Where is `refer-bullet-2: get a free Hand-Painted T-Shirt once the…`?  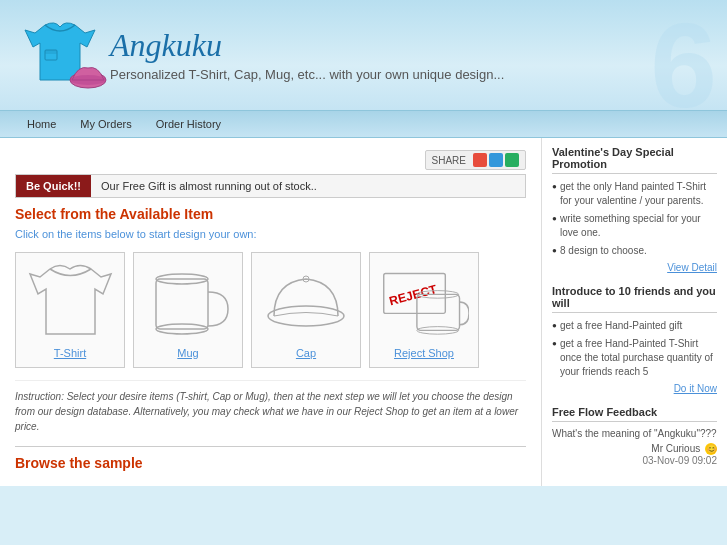 refer-bullet-2: get a free Hand-Painted T-Shirt once the… is located at coordinates (634, 358).